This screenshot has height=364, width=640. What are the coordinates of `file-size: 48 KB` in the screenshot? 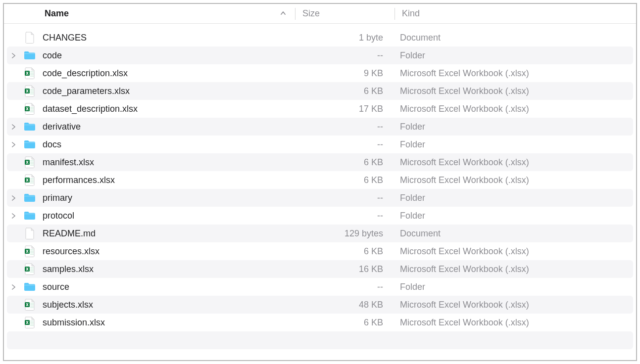 It's located at (344, 305).